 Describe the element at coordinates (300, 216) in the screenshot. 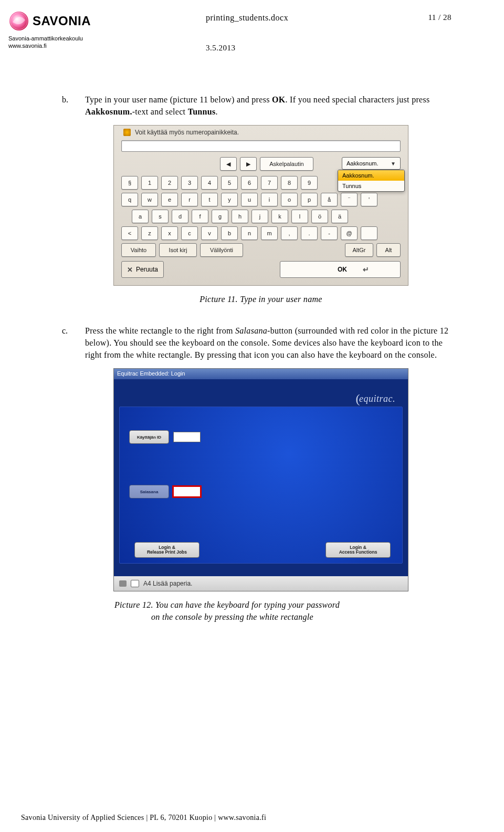

I see `key-l: l` at that location.